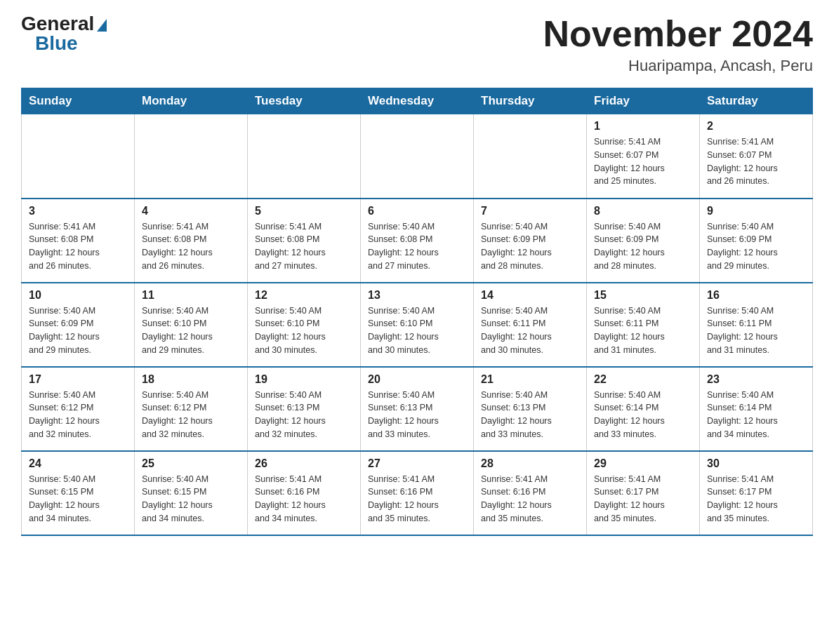 The image size is (834, 644). Describe the element at coordinates (678, 45) in the screenshot. I see `title-area: November 2024 Huaripampa, Ancash, Peru` at that location.